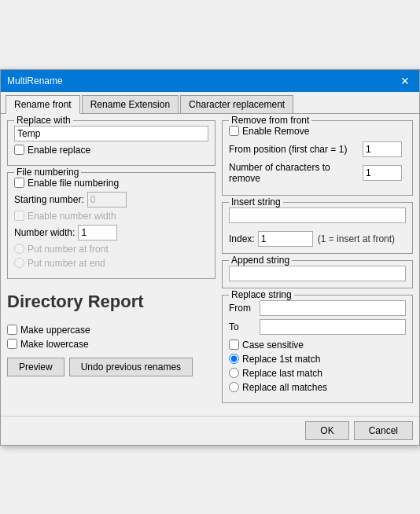  Describe the element at coordinates (19, 248) in the screenshot. I see `put-number-front-radio` at that location.